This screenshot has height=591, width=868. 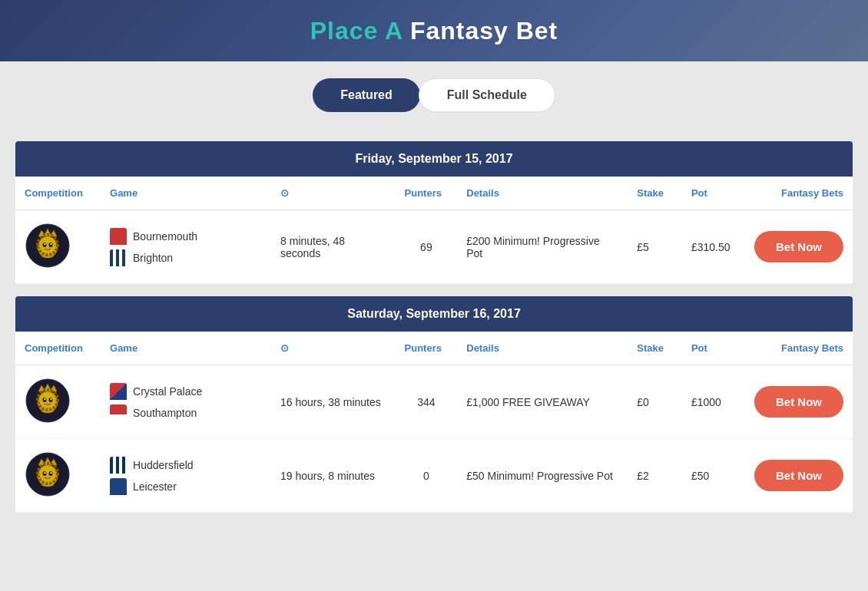 I want to click on team-row-home-2: Crystal Palace, so click(x=186, y=391).